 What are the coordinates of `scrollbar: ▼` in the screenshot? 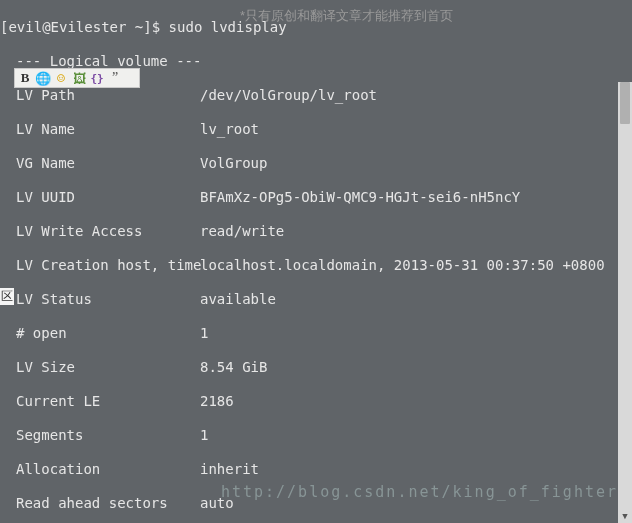 It's located at (625, 302).